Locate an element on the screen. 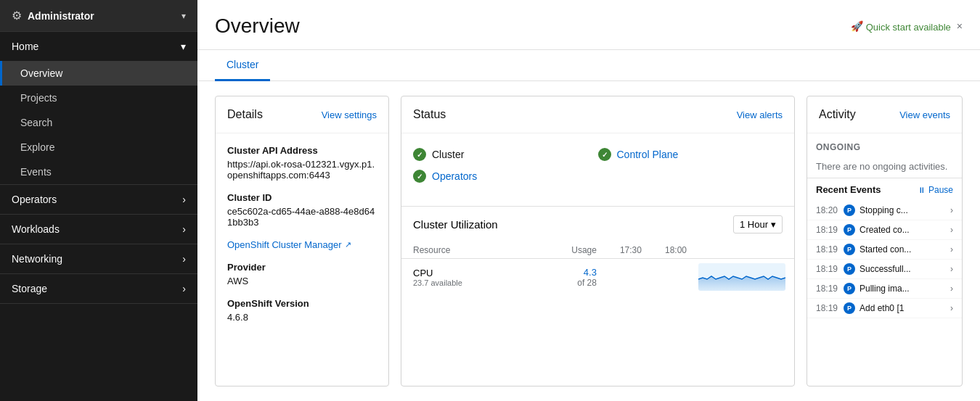 This screenshot has width=980, height=401. gear-icon: ⚙ is located at coordinates (17, 16).